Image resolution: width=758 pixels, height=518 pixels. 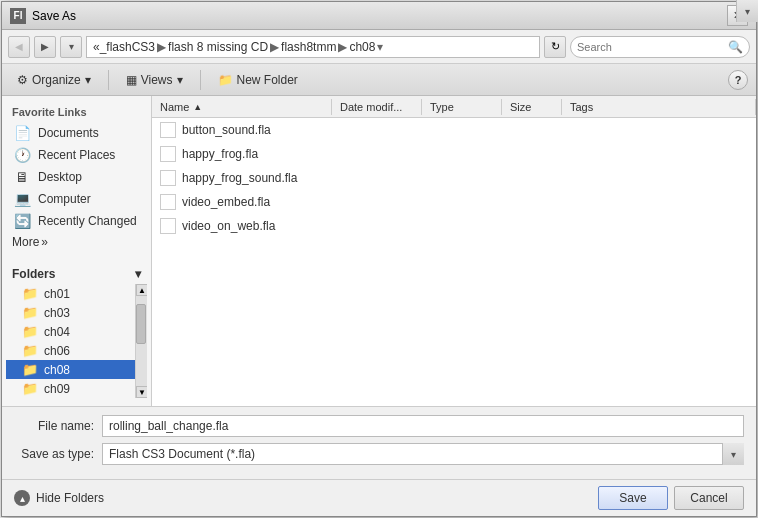 What do you see at coordinates (22, 155) in the screenshot?
I see `recent-places-icon: 🕐` at bounding box center [22, 155].